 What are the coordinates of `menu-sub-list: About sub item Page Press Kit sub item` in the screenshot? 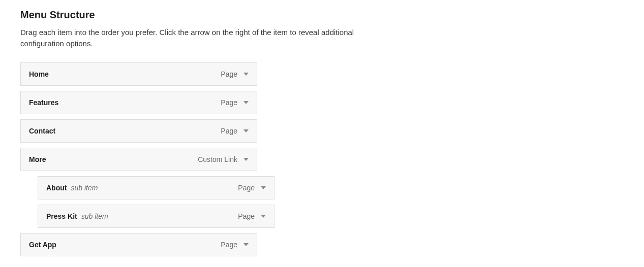 It's located at (156, 202).